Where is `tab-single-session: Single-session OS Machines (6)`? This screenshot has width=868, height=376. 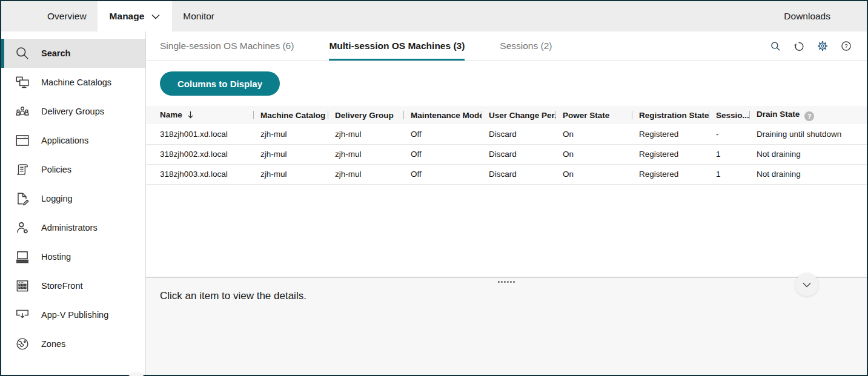
tab-single-session: Single-session OS Machines (6) is located at coordinates (227, 46).